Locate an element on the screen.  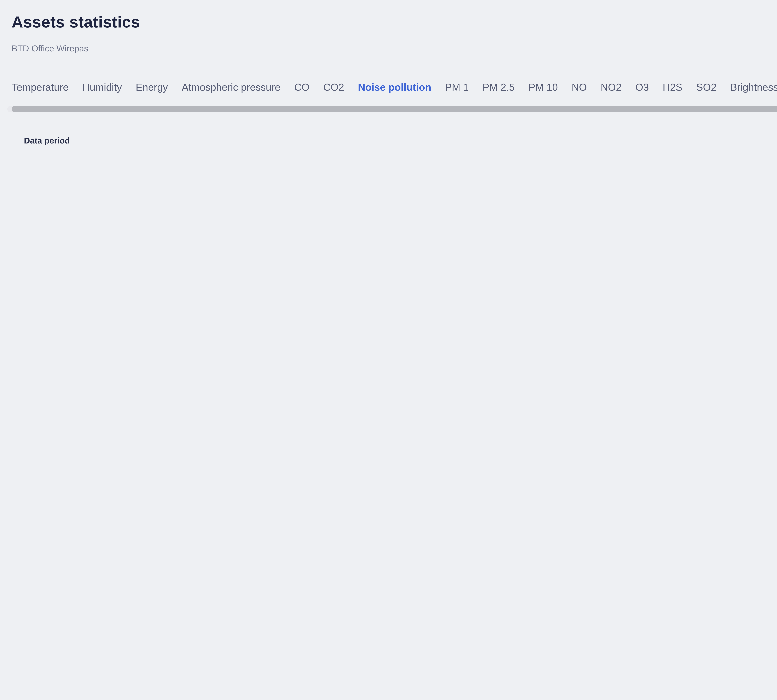
tab-h2s: H2S is located at coordinates (673, 91).